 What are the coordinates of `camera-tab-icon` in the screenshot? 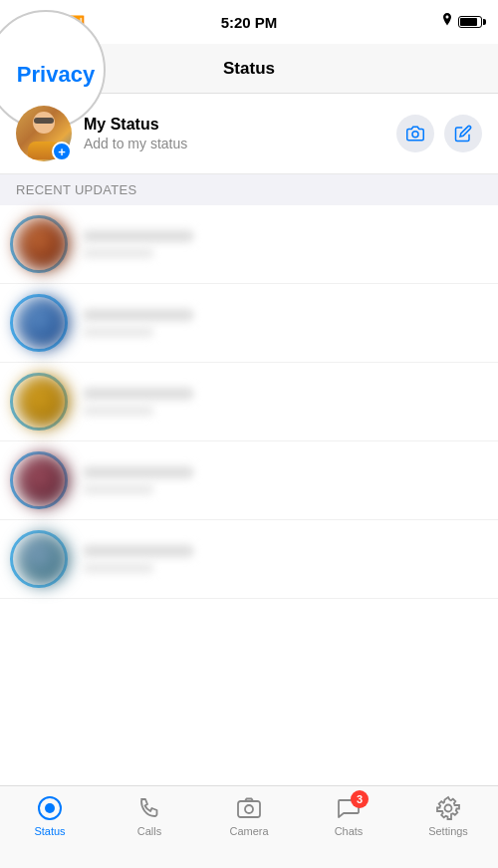 It's located at (249, 808).